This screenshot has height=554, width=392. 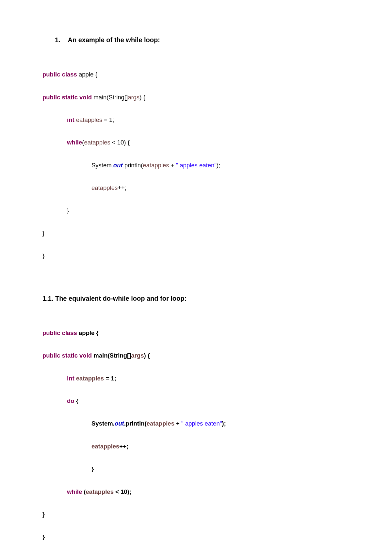 I want to click on code-line: while(eatapples < 10) {, so click(x=208, y=143).